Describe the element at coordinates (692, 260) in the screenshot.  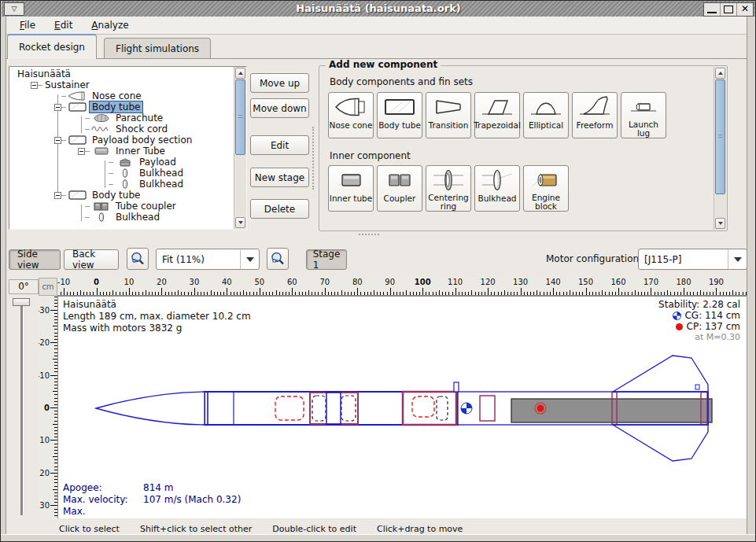
I see `motor-configuration-combo: [J115-P]` at that location.